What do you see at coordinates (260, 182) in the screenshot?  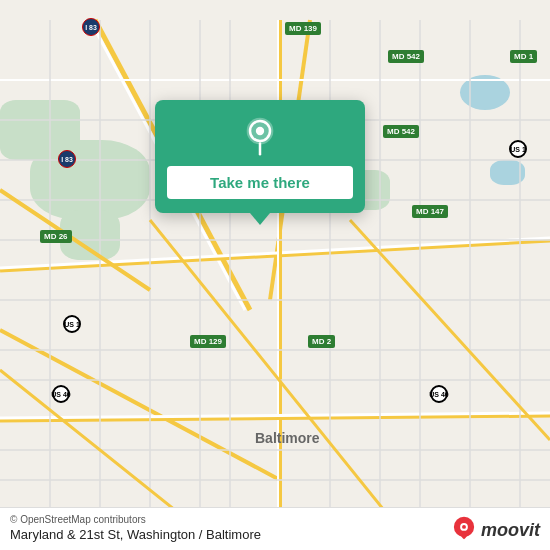 I see `take-me-there-button: Take me there` at bounding box center [260, 182].